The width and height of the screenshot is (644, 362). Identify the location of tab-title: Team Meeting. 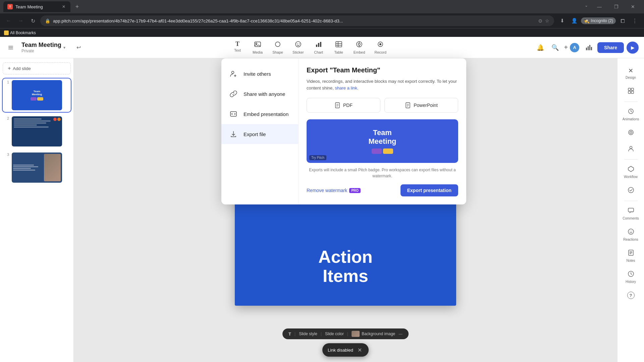
(37, 7).